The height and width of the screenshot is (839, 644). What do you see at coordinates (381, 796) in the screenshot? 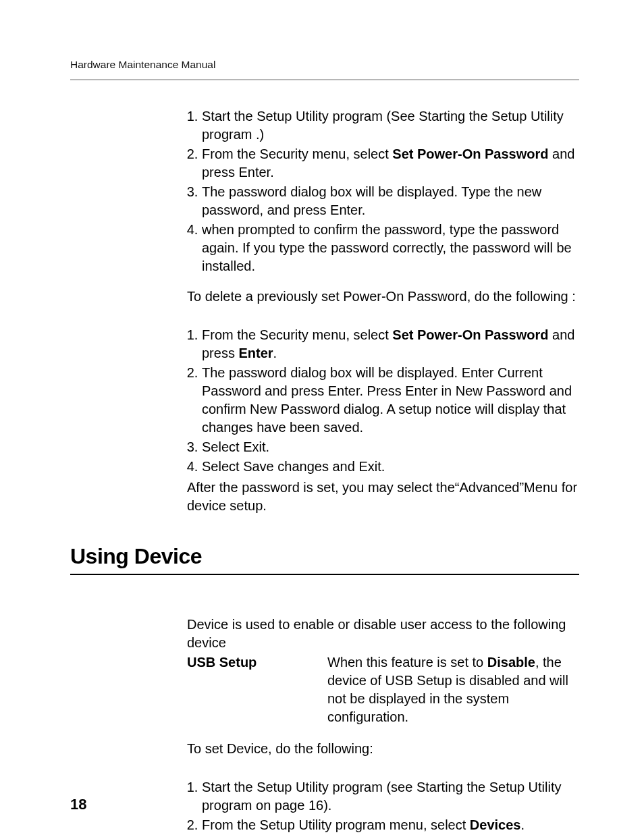
I see `text: Start the Setup Utility program (see Sta…` at bounding box center [381, 796].